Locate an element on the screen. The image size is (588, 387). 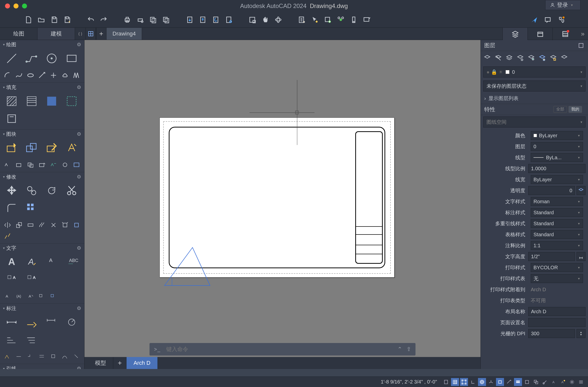
props-filter-all: 全部 is located at coordinates (560, 110).